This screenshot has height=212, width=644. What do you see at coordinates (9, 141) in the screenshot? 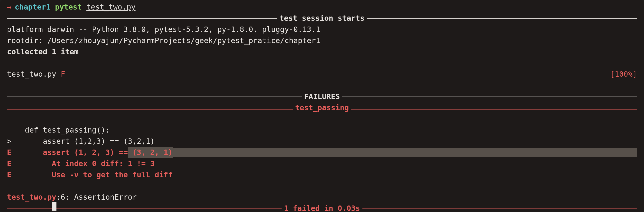
I see `assert-marker: >` at bounding box center [9, 141].